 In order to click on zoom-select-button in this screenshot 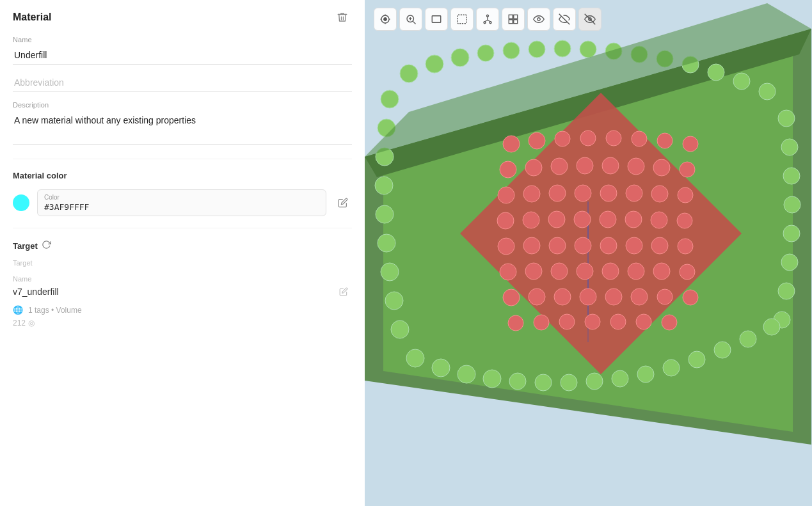, I will do `click(411, 19)`.